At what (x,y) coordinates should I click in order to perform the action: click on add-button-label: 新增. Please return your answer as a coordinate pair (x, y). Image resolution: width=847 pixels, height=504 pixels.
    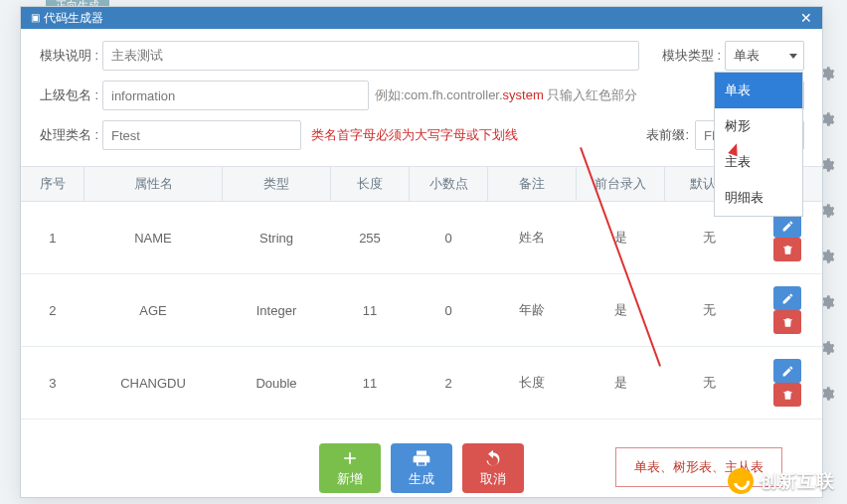
    Looking at the image, I should click on (350, 479).